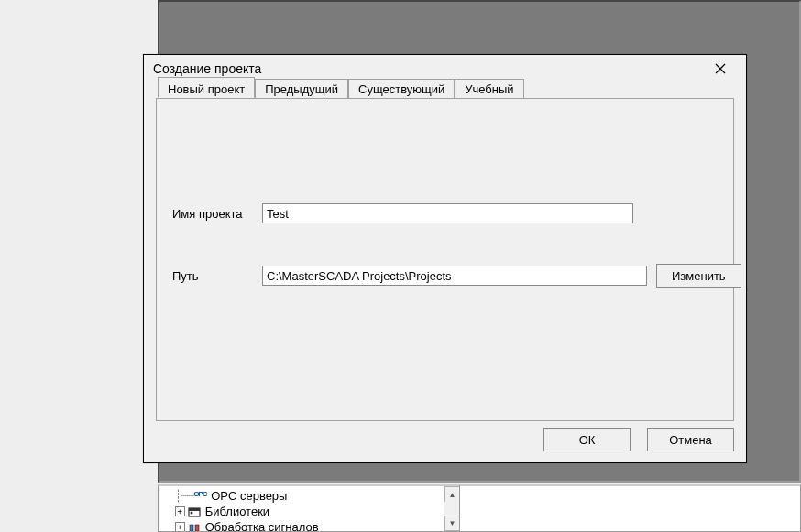  Describe the element at coordinates (479, 508) in the screenshot. I see `bottom-panels: ┊┈┈ OPC OPC серверы + Библиотеки + Обраб…` at that location.